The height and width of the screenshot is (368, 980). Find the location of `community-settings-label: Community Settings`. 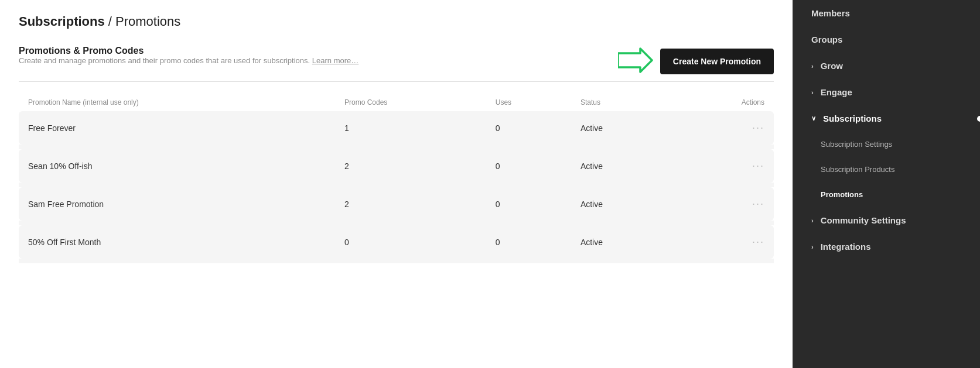

community-settings-label: Community Settings is located at coordinates (863, 220).